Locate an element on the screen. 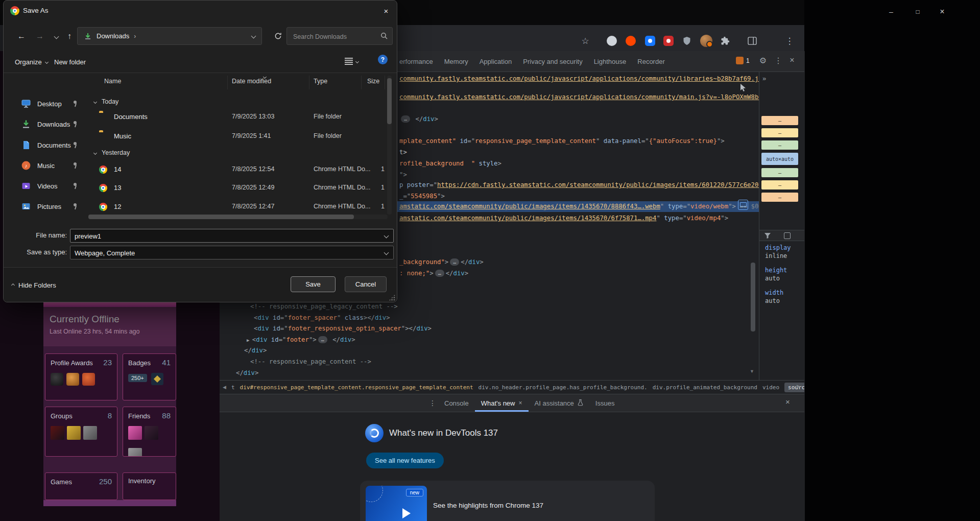 This screenshot has width=980, height=521. filter-funnel-icon is located at coordinates (768, 236).